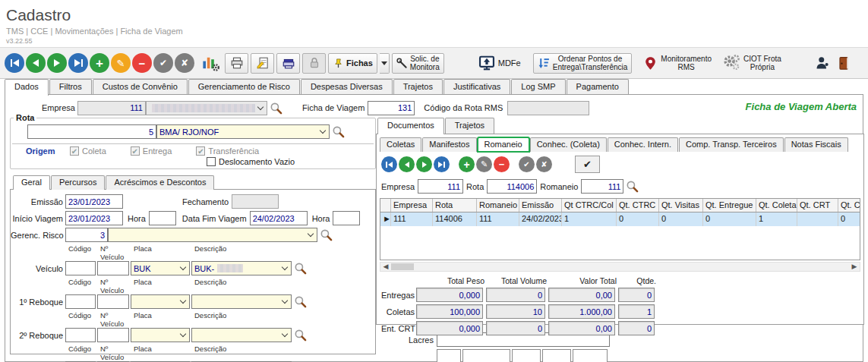  I want to click on grid-selected-row: ► 111 114006 111 24/02/2023 1 0 0 0 1 0, so click(620, 219).